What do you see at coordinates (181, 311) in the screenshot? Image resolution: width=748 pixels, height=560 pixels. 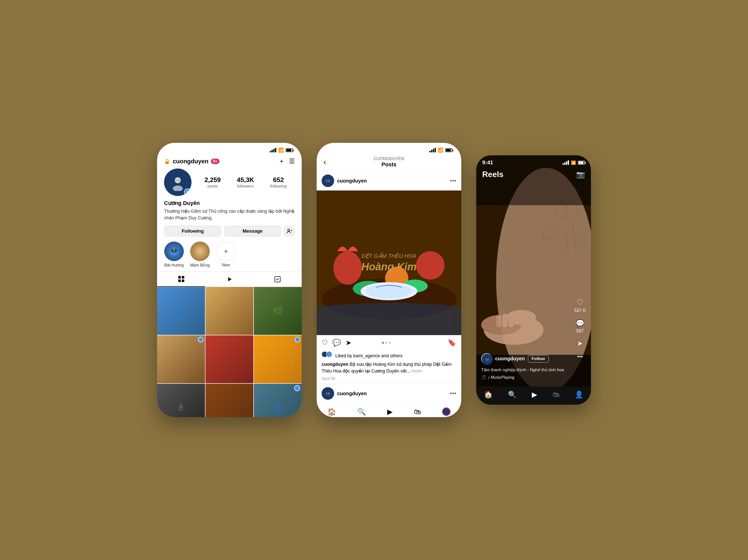 I see `grid-person-1: 👤` at bounding box center [181, 311].